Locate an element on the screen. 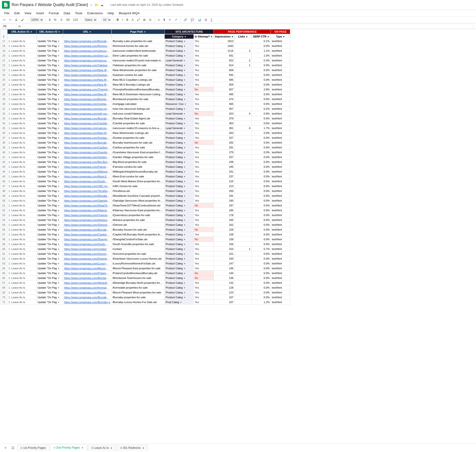 This screenshot has width=476, height=452. url-cell: https://www.ronparpara.com/vancouver-re is located at coordinates (87, 128).